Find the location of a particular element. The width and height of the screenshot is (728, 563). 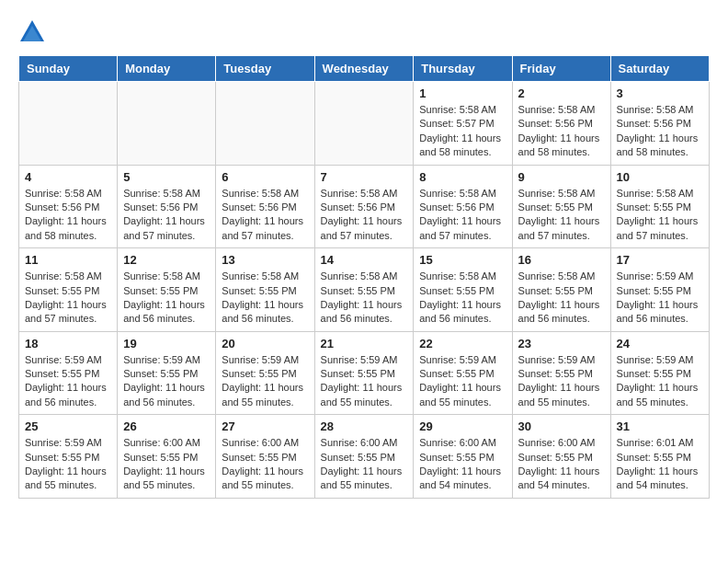

day-info: Sunrise: 6:01 AM Sunset: 5:55 PM Dayligh… is located at coordinates (660, 465).